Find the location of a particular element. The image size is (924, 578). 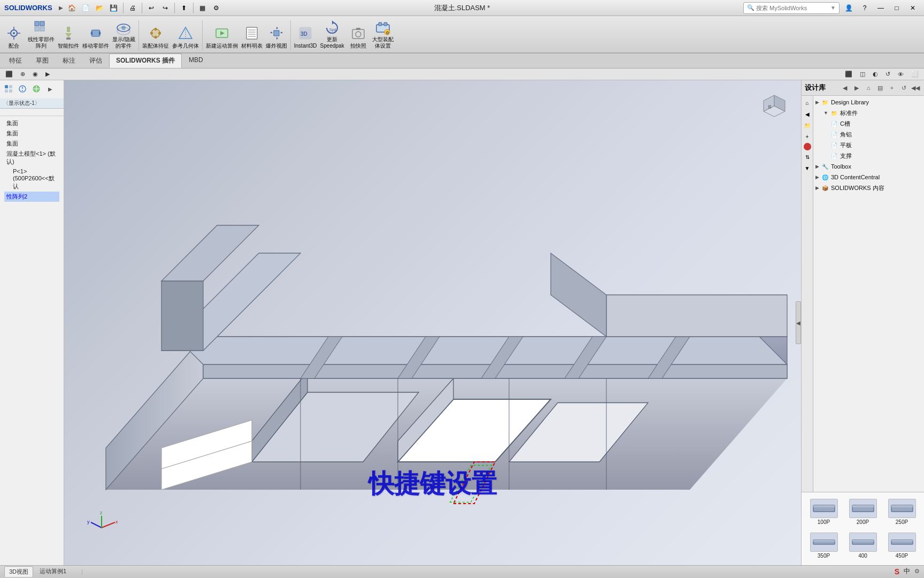

snapshot-label: 拍快照 is located at coordinates (358, 46).